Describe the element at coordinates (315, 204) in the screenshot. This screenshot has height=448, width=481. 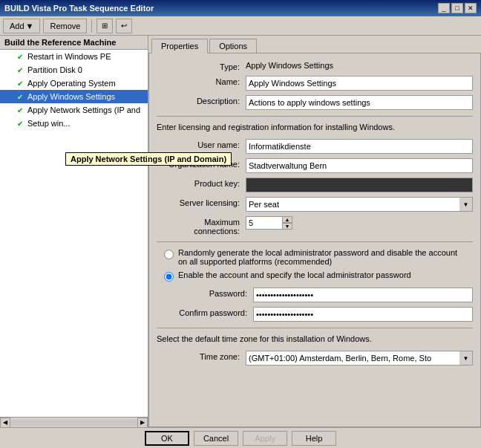
I see `server-licensing-row: Server licensing: Per seat Per server ▼` at that location.